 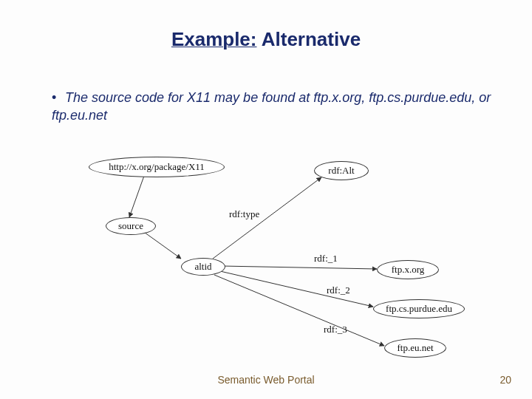 I want to click on node-subject: http://x.org/package/X11, so click(x=157, y=167).